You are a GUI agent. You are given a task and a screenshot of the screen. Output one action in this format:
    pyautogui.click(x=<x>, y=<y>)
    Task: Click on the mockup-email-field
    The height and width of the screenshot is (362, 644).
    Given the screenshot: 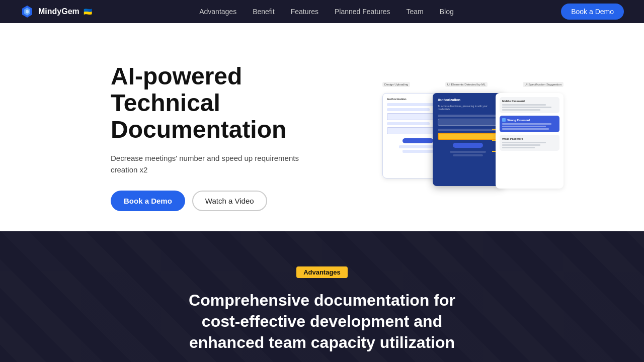 What is the action you would take?
    pyautogui.click(x=468, y=122)
    